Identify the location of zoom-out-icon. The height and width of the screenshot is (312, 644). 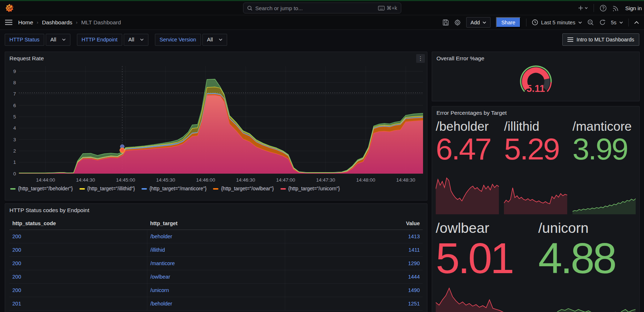
(591, 23).